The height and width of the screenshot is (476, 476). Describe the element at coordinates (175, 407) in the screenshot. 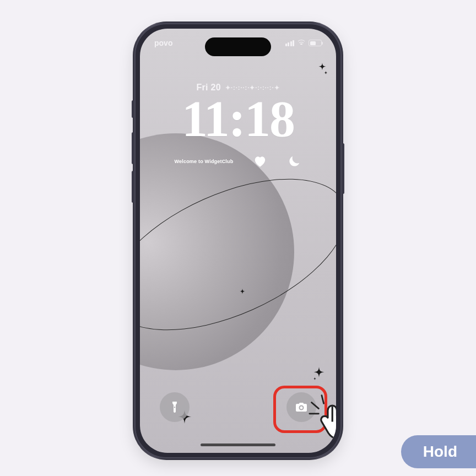

I see `flashlight-button` at that location.